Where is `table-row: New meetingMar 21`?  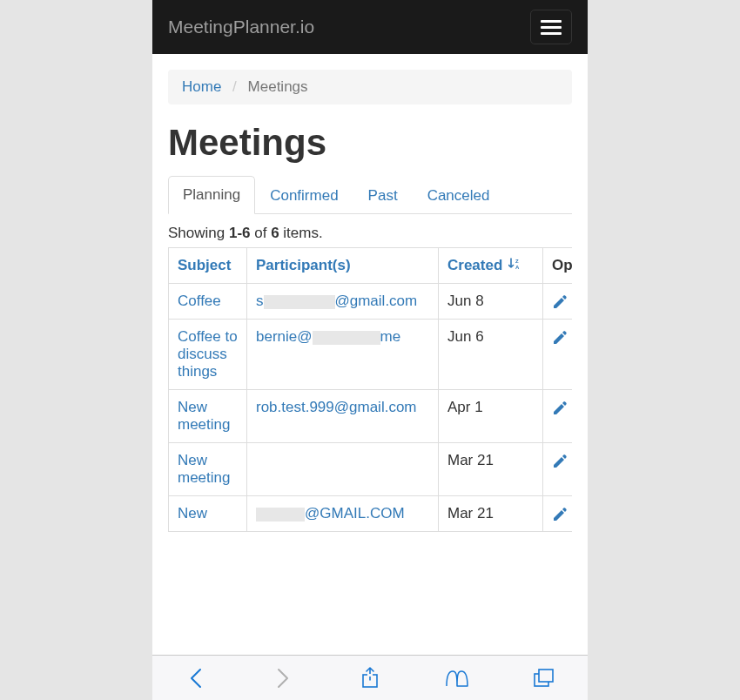 table-row: New meetingMar 21 is located at coordinates (371, 470).